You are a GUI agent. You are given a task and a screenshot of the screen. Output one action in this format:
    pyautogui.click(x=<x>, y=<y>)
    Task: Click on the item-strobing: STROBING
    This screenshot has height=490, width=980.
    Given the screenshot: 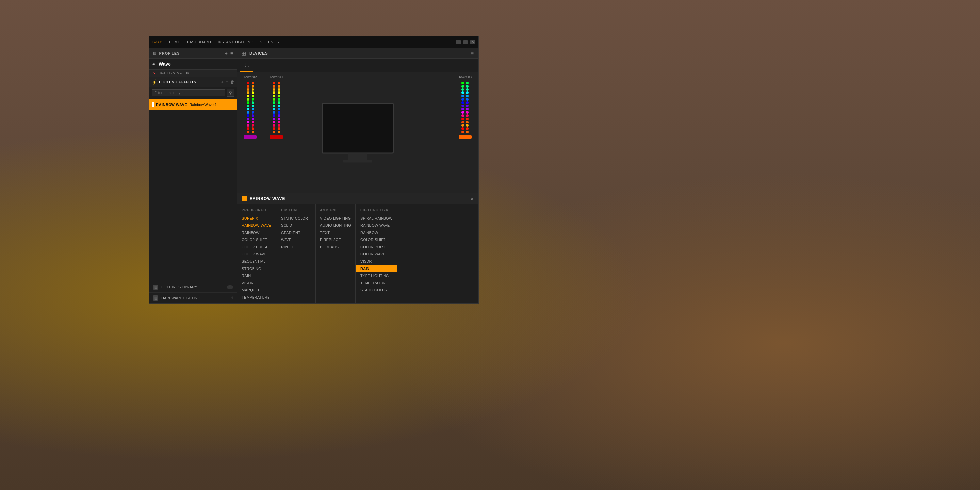 What is the action you would take?
    pyautogui.click(x=256, y=269)
    